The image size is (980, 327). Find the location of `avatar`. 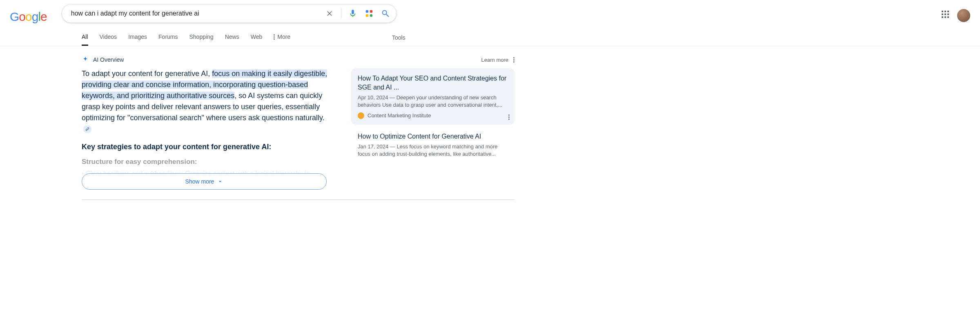

avatar is located at coordinates (964, 16).